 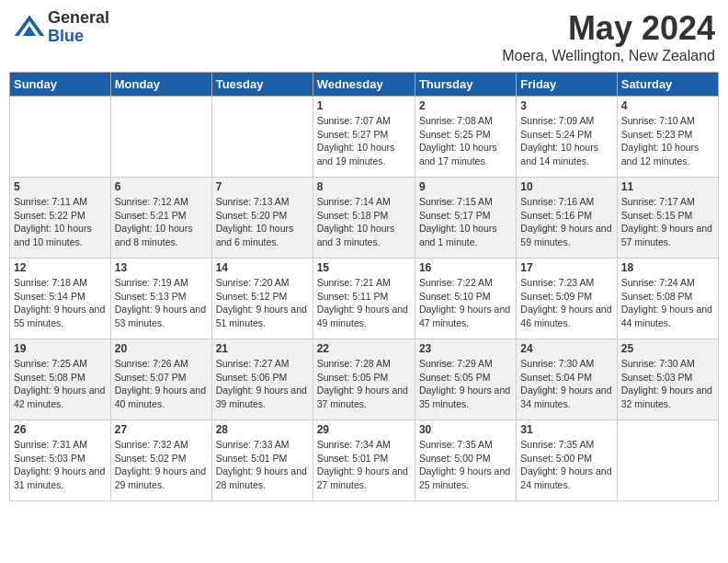 What do you see at coordinates (465, 215) in the screenshot?
I see `sunset-text: Sunset: 5:17 PM` at bounding box center [465, 215].